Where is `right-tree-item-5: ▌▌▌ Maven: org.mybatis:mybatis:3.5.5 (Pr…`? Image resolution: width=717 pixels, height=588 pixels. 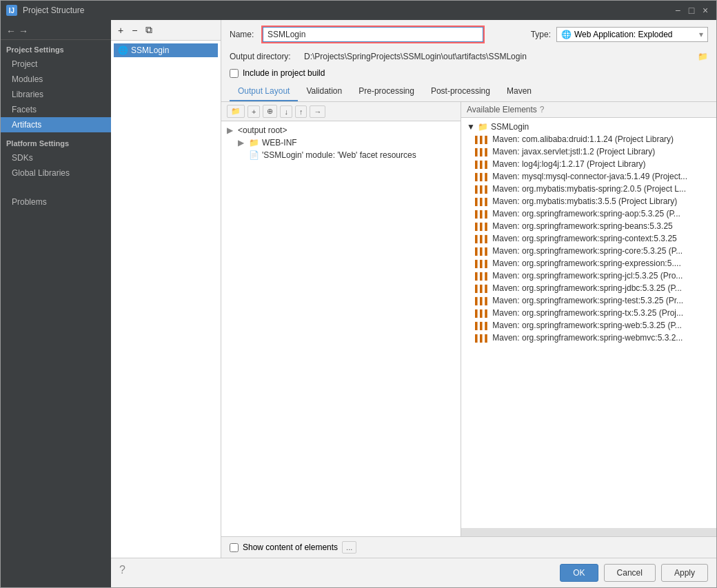
right-tree-item-5: ▌▌▌ Maven: org.mybatis:mybatis:3.5.5 (Pr… is located at coordinates (589, 201).